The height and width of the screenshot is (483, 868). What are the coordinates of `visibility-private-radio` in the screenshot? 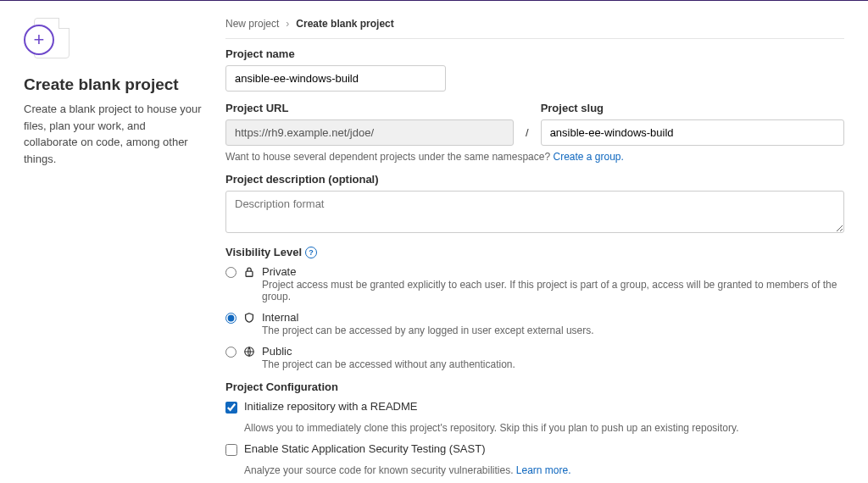 It's located at (231, 273).